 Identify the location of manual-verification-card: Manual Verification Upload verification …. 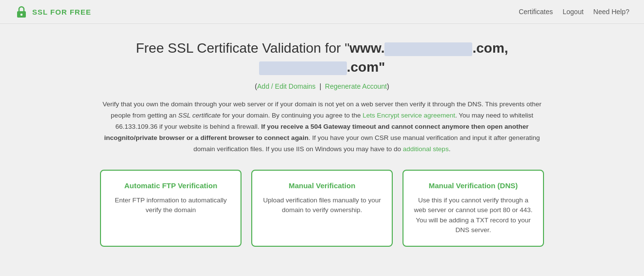
(322, 208).